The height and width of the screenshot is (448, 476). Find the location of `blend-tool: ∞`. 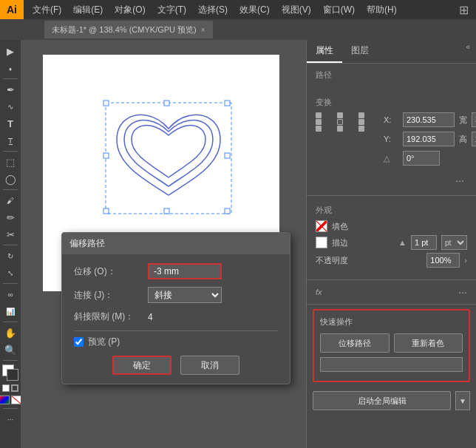

blend-tool: ∞ is located at coordinates (10, 294).